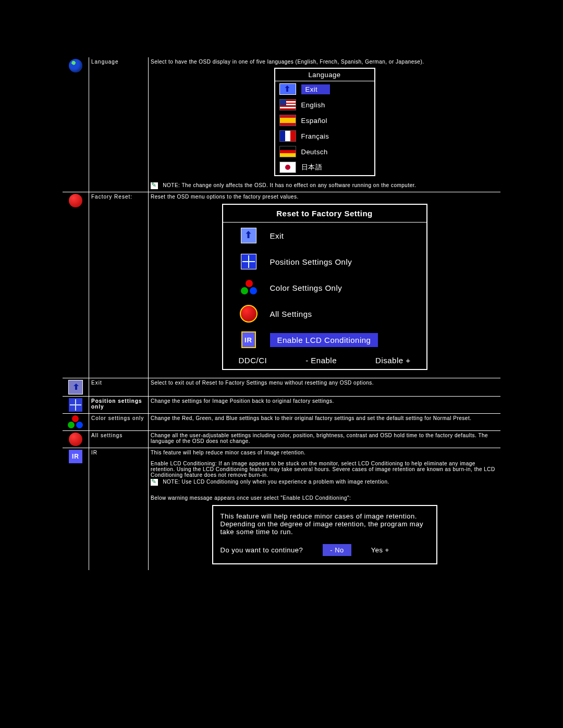  What do you see at coordinates (249, 314) in the screenshot?
I see `red-circle-icon` at bounding box center [249, 314].